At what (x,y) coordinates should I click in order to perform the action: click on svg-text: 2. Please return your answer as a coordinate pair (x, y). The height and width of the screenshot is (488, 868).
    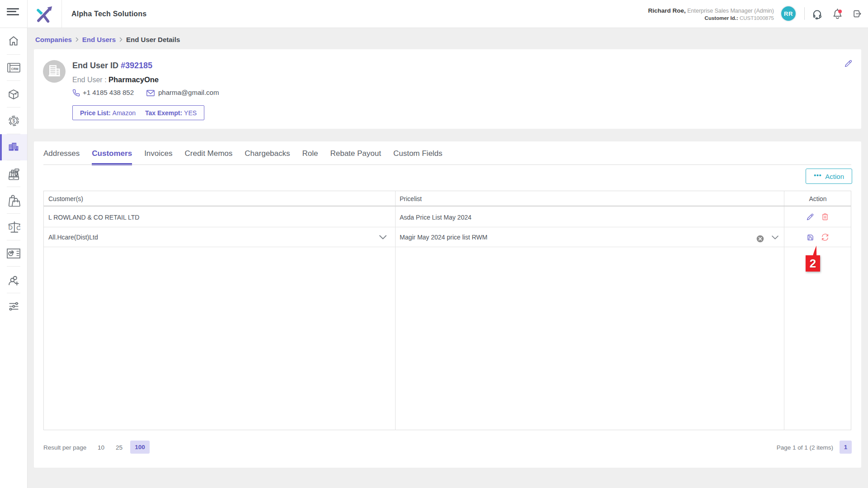
    Looking at the image, I should click on (813, 263).